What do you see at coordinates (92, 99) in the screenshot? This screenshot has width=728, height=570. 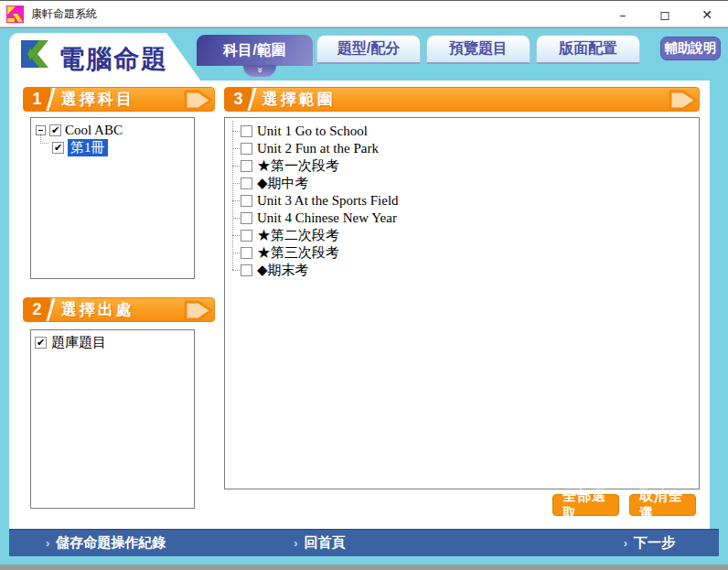 I see `section-title: 選擇科目` at bounding box center [92, 99].